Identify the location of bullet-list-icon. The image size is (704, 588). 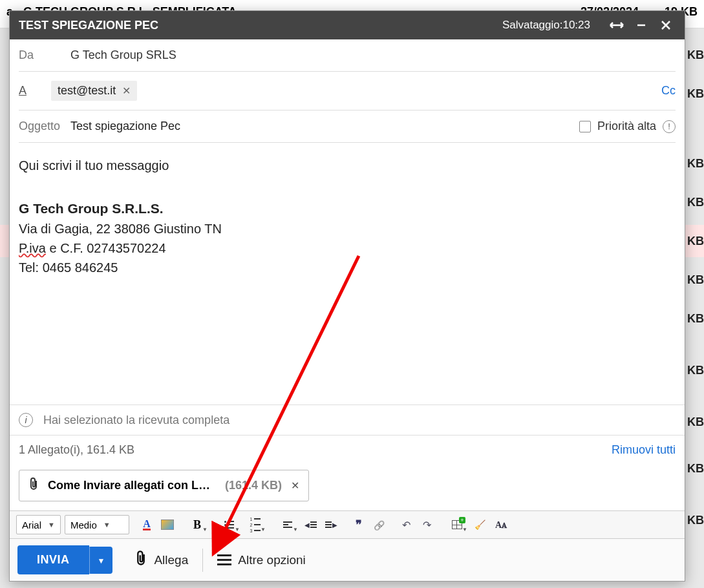
(229, 525).